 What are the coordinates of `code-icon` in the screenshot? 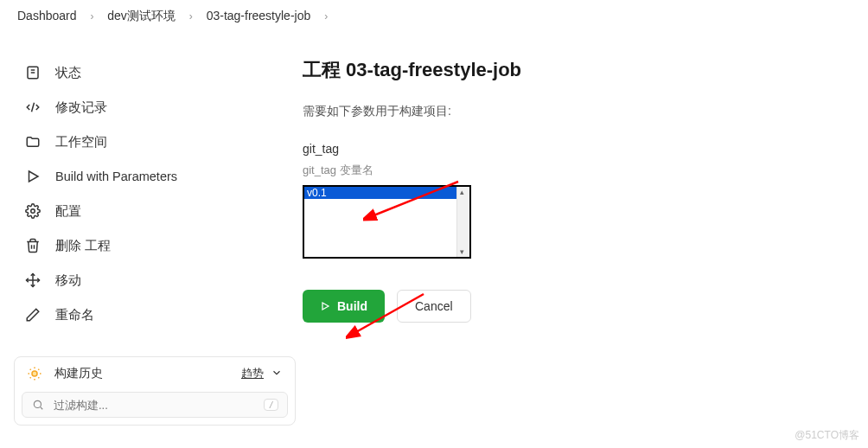 It's located at (33, 107).